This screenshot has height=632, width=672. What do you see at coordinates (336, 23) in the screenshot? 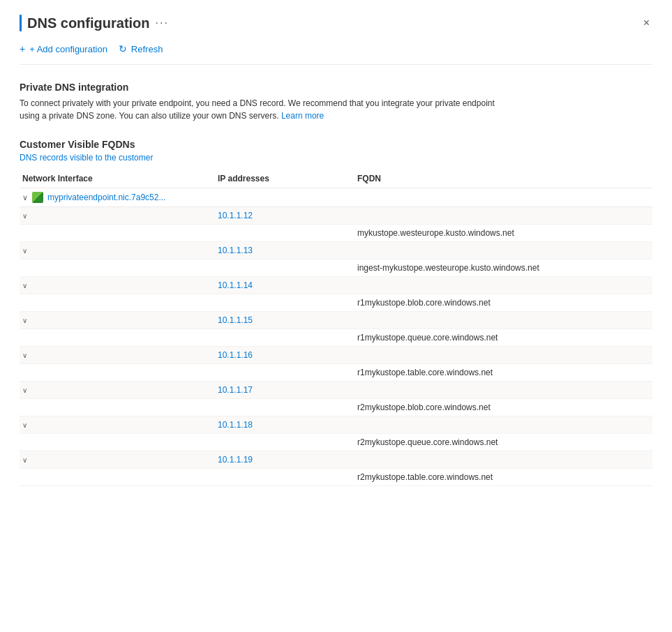
I see `panel-header: DNS configuration ··· ×` at bounding box center [336, 23].